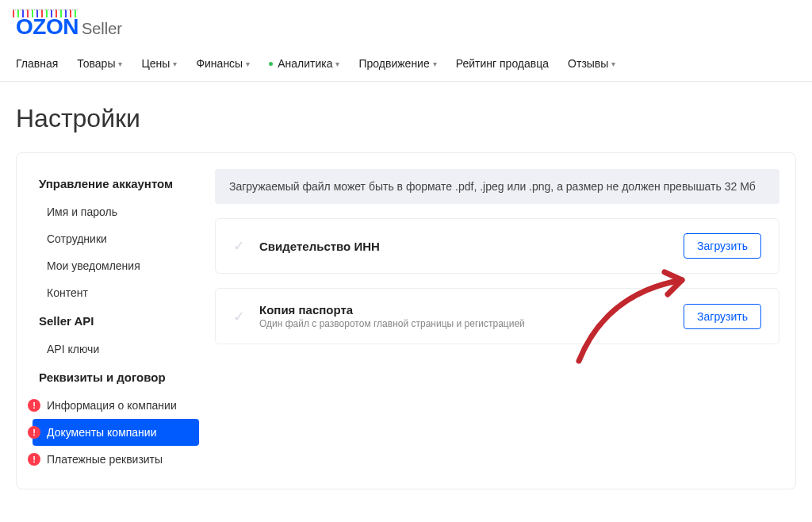 The height and width of the screenshot is (522, 812). I want to click on upload-notice: Загружаемый файл может быть в формате .p…, so click(497, 186).